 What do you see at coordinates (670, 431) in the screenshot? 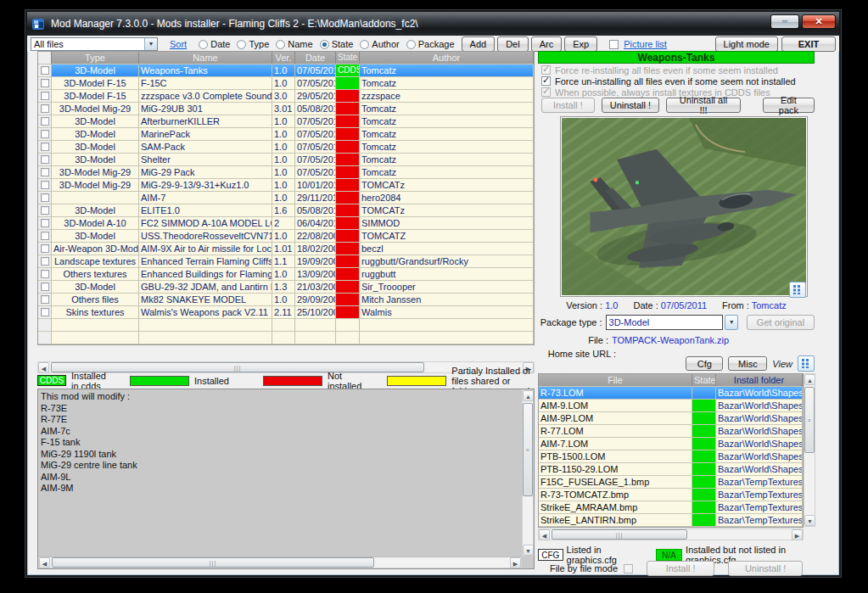
I see `file-row: R-77.LOMBazar\World\Shapes\` at bounding box center [670, 431].